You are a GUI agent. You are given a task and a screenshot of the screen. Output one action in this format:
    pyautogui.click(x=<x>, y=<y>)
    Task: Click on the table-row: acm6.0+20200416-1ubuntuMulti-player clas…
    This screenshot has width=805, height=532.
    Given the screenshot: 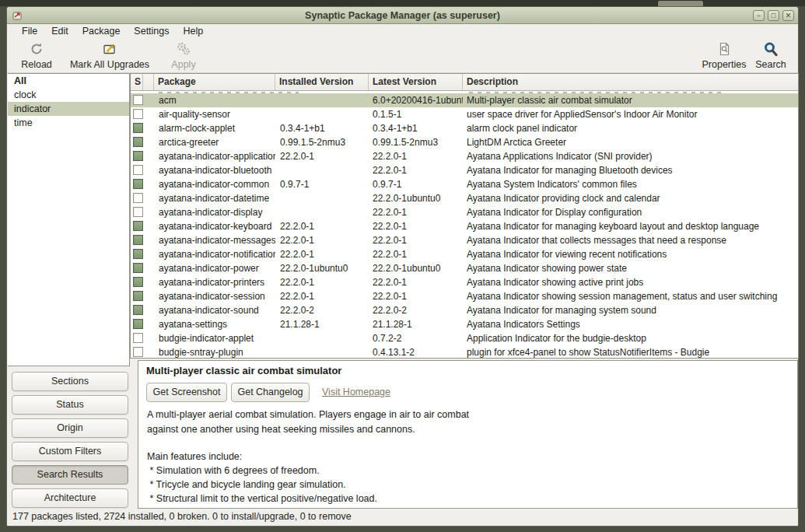 What is the action you would take?
    pyautogui.click(x=464, y=100)
    